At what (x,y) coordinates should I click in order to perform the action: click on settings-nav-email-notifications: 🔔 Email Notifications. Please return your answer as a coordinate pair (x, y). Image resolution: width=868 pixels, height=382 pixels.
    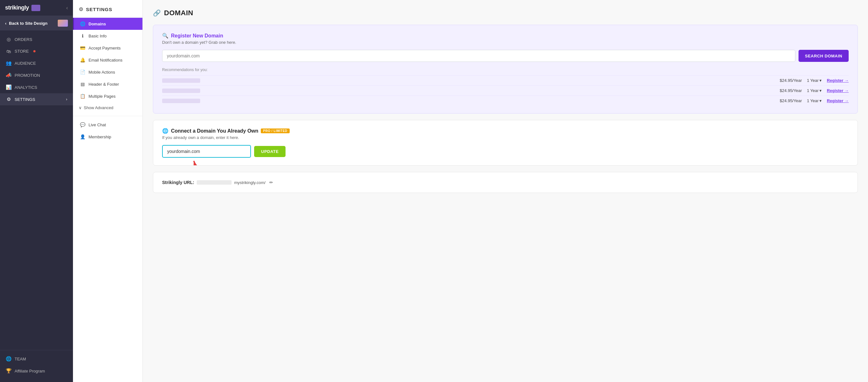
    Looking at the image, I should click on (108, 60).